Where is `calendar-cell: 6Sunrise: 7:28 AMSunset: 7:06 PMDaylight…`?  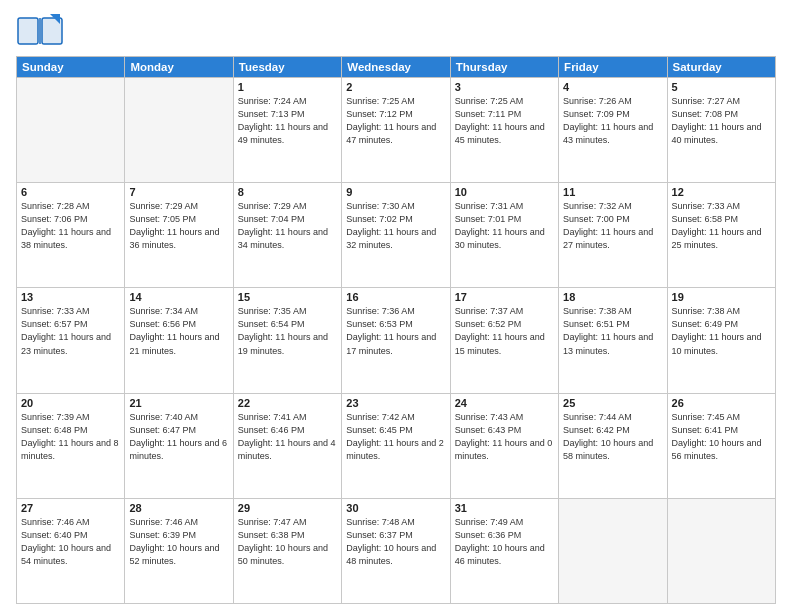 calendar-cell: 6Sunrise: 7:28 AMSunset: 7:06 PMDaylight… is located at coordinates (71, 236).